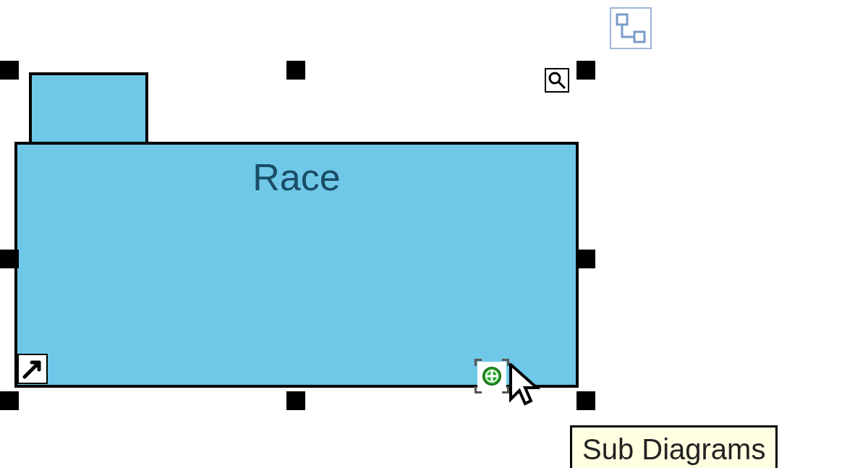 The height and width of the screenshot is (468, 868). What do you see at coordinates (297, 177) in the screenshot?
I see `package-name-label: Race` at bounding box center [297, 177].